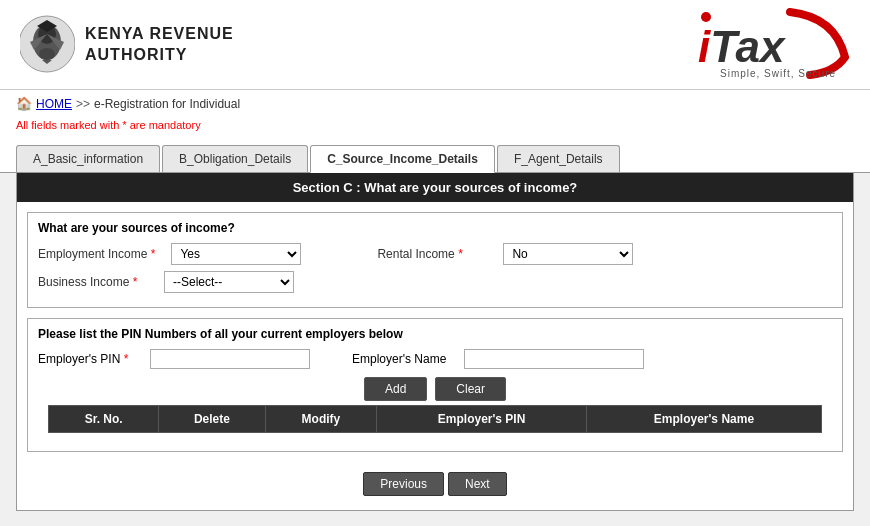 This screenshot has height=526, width=870. Describe the element at coordinates (436, 420) in the screenshot. I see `table-header-row: Sr. No. Delete Modify Employer's PIN Emp…` at that location.